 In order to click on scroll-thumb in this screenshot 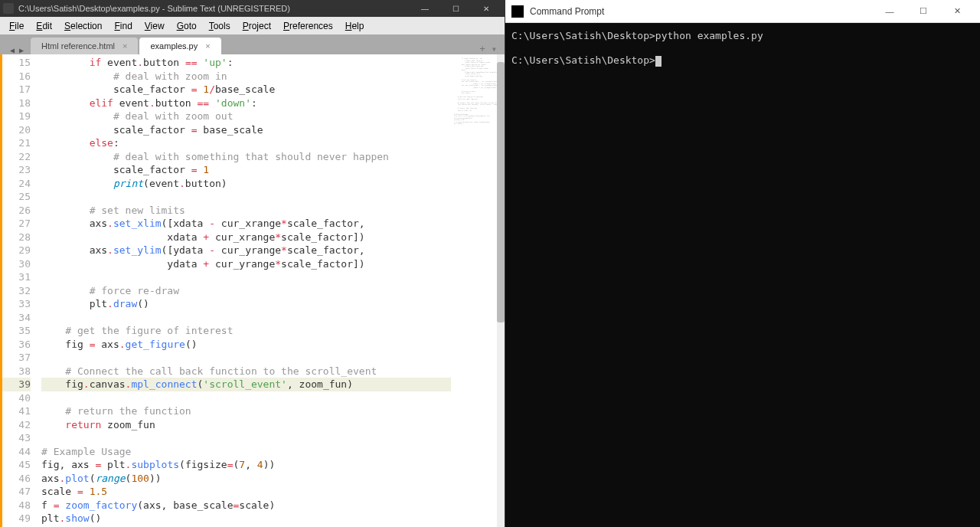, I will do `click(501, 192)`.